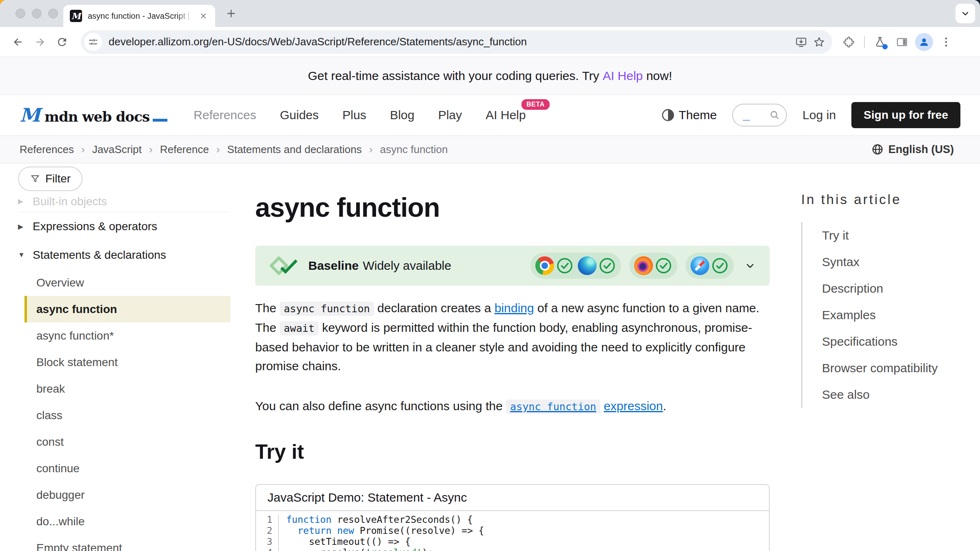  Describe the element at coordinates (407, 265) in the screenshot. I see `baseline-status: Widely available` at that location.